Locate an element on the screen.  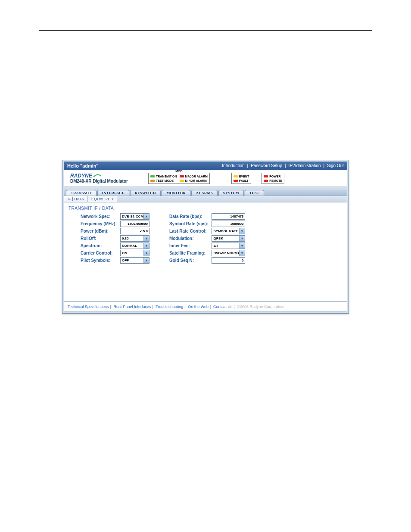
label-last-rate: Last Rate Control: is located at coordinates (189, 231).